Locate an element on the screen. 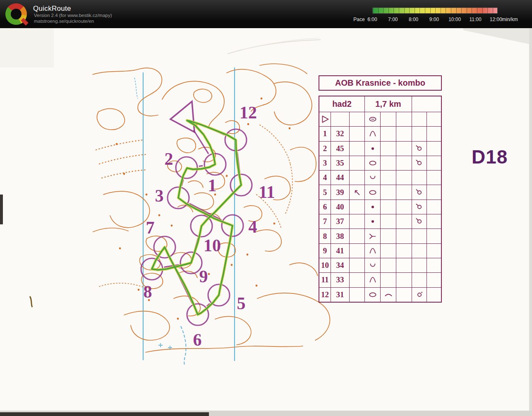 The image size is (532, 416). desc-col-number: 5 is located at coordinates (325, 192).